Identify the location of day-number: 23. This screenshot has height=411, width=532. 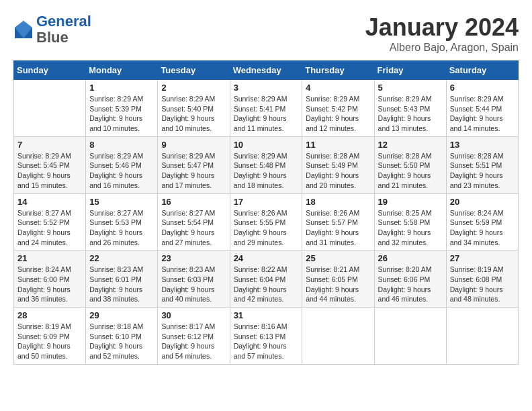
(193, 258).